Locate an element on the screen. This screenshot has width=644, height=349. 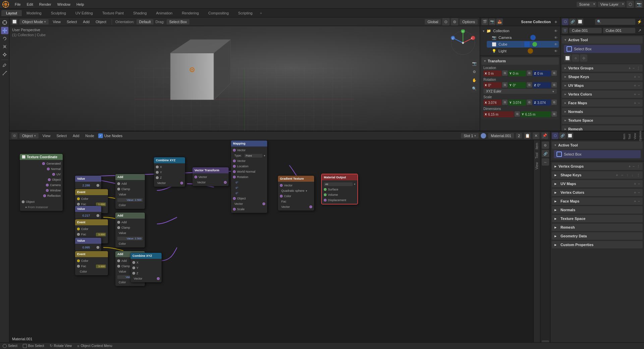
annotate-tool is located at coordinates (5, 65).